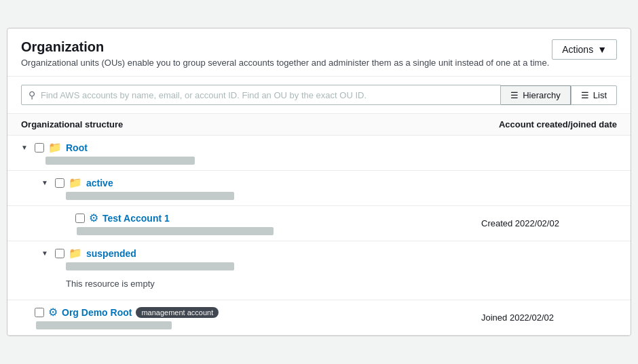 The width and height of the screenshot is (638, 364). Describe the element at coordinates (100, 183) in the screenshot. I see `node-label: active` at that location.